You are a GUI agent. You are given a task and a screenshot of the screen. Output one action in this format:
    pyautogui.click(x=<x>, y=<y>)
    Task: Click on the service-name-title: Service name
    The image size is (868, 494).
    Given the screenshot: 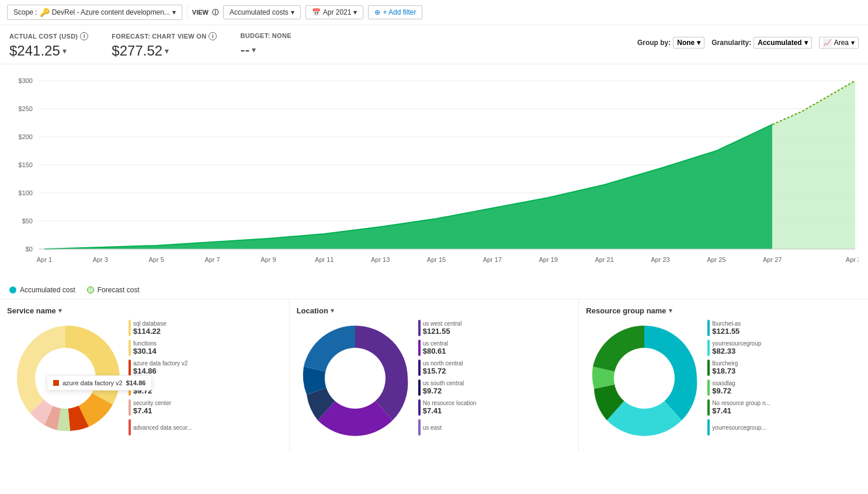 What is the action you would take?
    pyautogui.click(x=32, y=311)
    